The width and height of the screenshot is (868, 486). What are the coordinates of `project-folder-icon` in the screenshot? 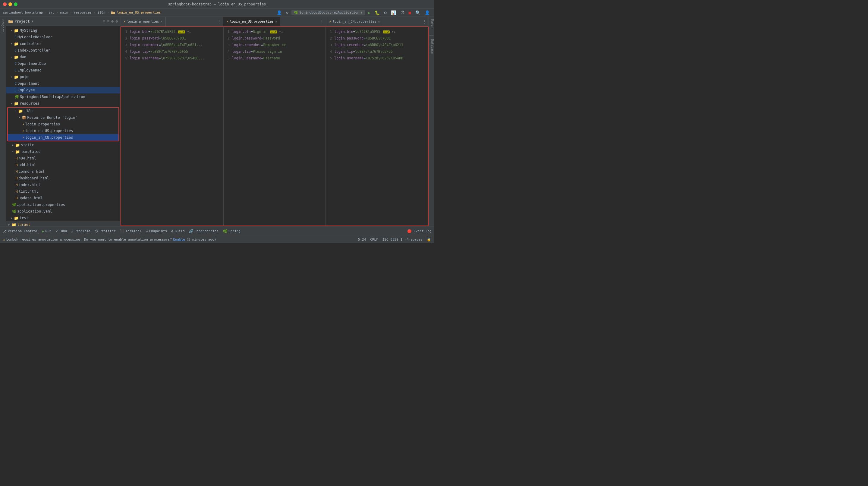 It's located at (11, 22).